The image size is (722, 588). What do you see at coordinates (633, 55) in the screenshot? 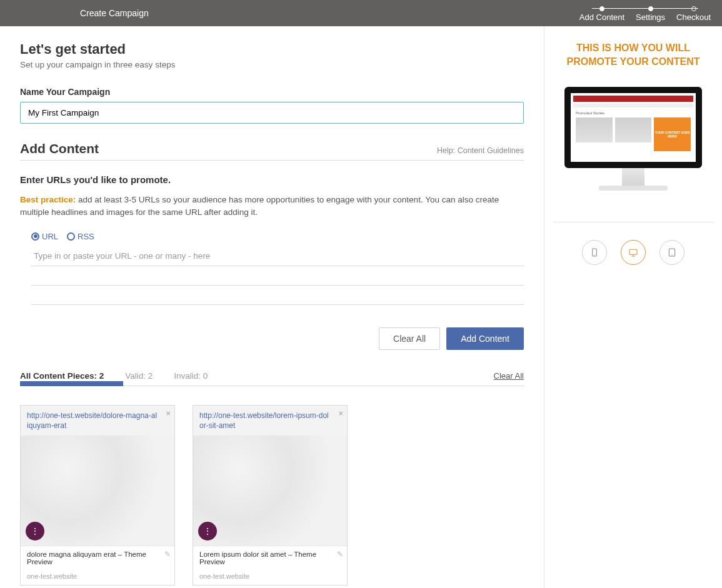
I see `preview-heading: THIS IS HOW YOU WILL PROMOTE YOUR CONTEN…` at bounding box center [633, 55].